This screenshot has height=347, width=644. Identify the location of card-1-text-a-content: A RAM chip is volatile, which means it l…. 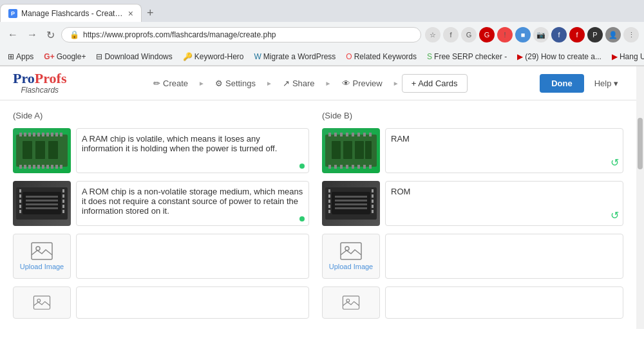
(179, 144).